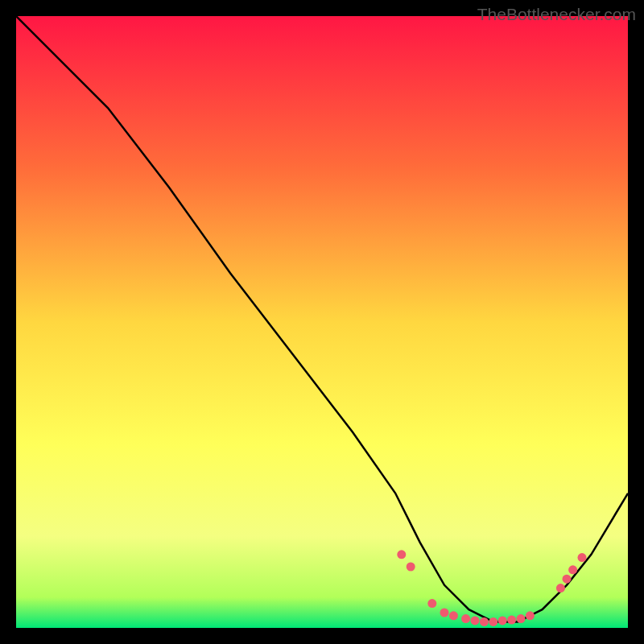 Image resolution: width=644 pixels, height=644 pixels. What do you see at coordinates (557, 14) in the screenshot?
I see `watermark-text: TheBottlenecker.com` at bounding box center [557, 14].